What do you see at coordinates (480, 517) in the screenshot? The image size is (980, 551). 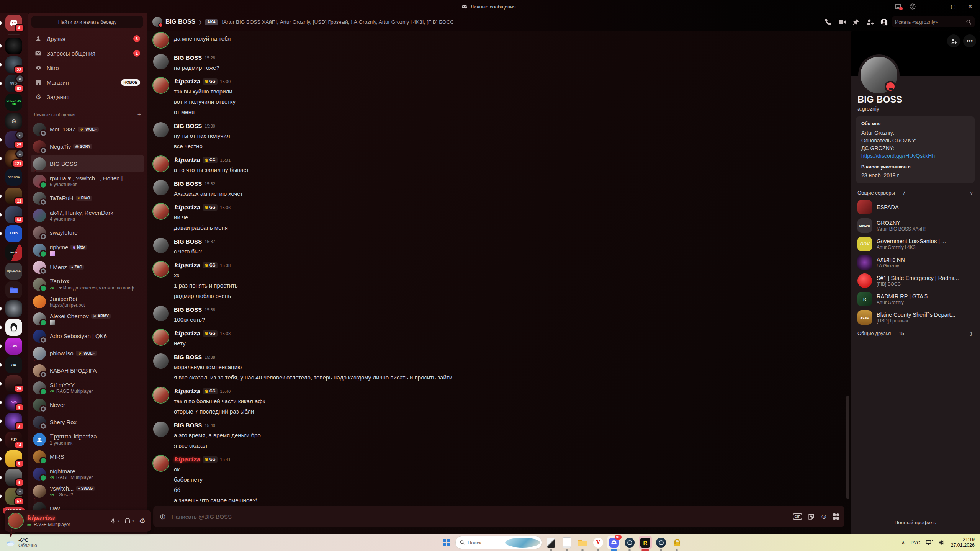 I see `message-input-placeholder: Написать @BIG BOSS` at bounding box center [480, 517].